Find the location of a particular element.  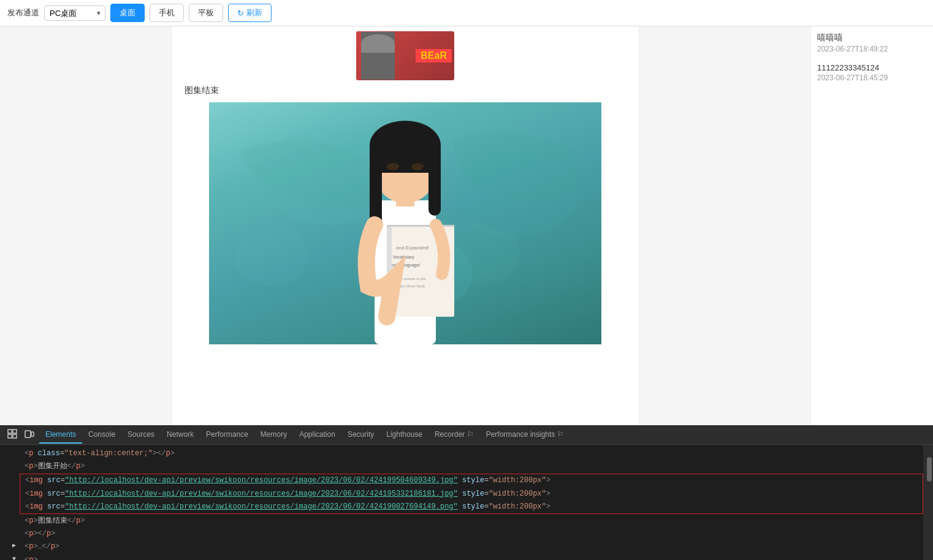

devtools-line-6: ▼ <p> is located at coordinates (462, 558).